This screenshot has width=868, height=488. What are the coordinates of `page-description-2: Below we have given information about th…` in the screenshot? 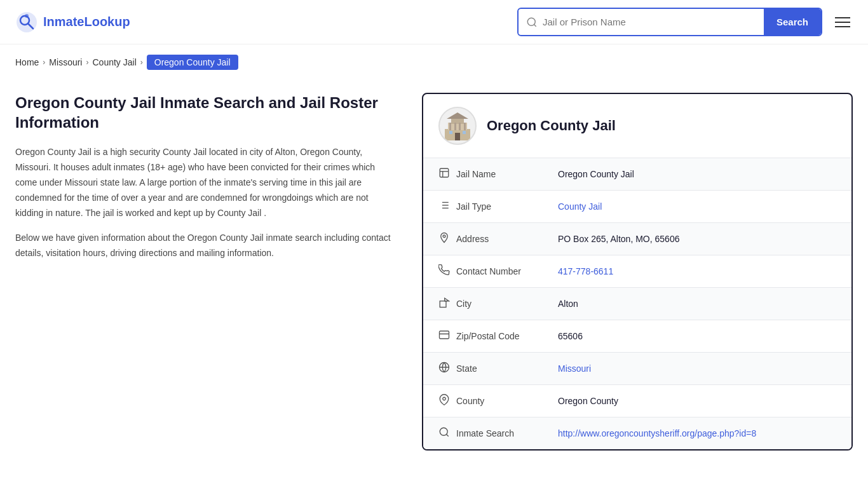 It's located at (206, 246).